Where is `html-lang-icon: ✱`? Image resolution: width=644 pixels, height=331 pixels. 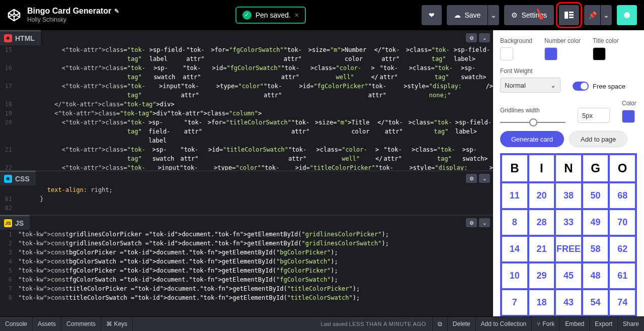
html-lang-icon: ✱ is located at coordinates (8, 38).